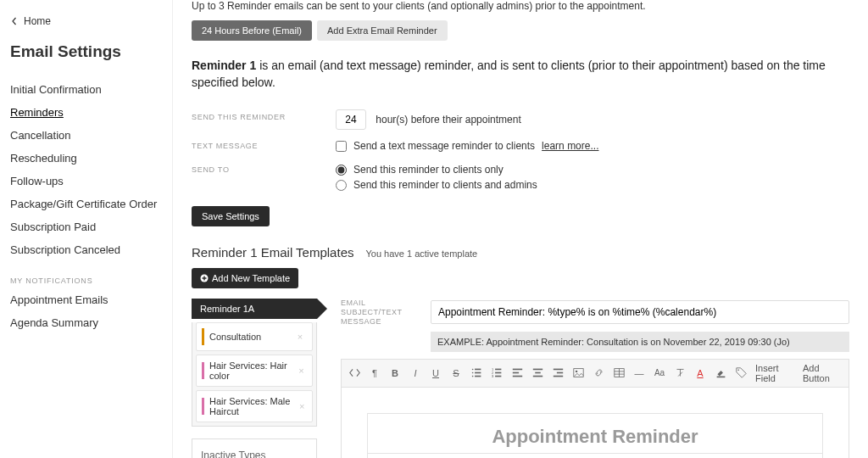 The width and height of the screenshot is (868, 458). I want to click on editor-body: Appointment Reminder for %first% %last%, so click(595, 422).